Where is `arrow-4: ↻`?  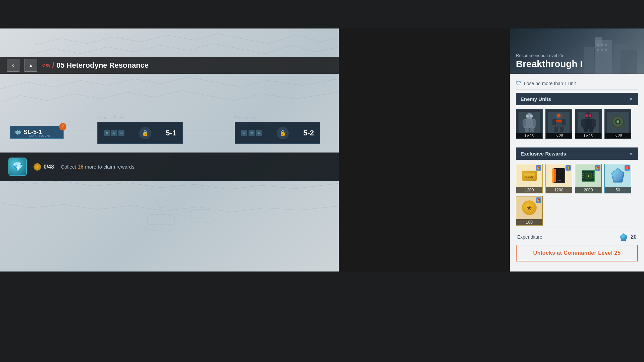
arrow-4: ↻ is located at coordinates (244, 133).